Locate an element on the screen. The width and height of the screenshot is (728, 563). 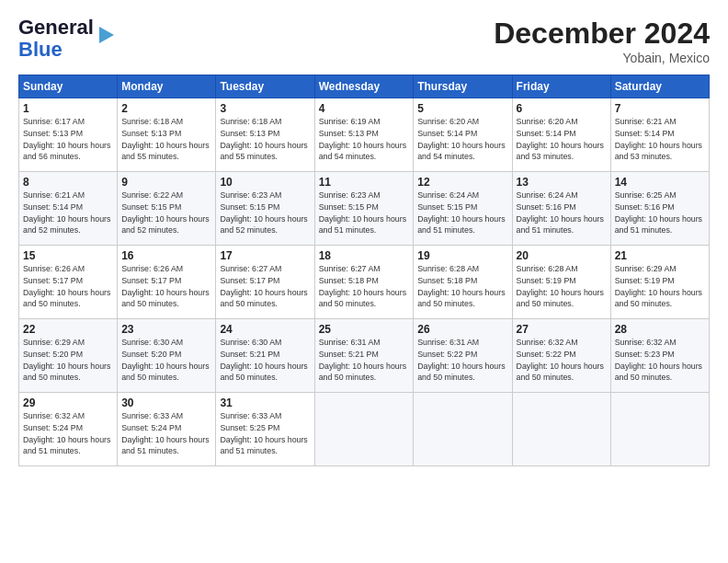
col-header-saturday: Saturday is located at coordinates (660, 86).